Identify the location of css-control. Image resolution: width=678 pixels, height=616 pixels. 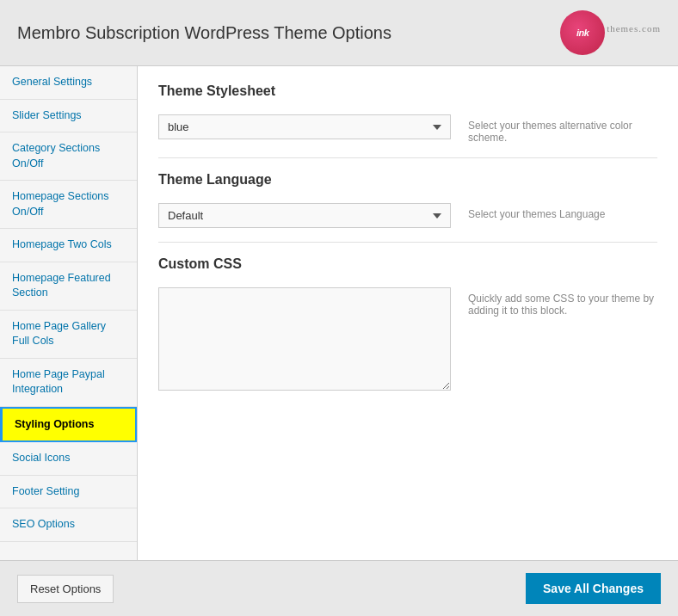
(305, 341).